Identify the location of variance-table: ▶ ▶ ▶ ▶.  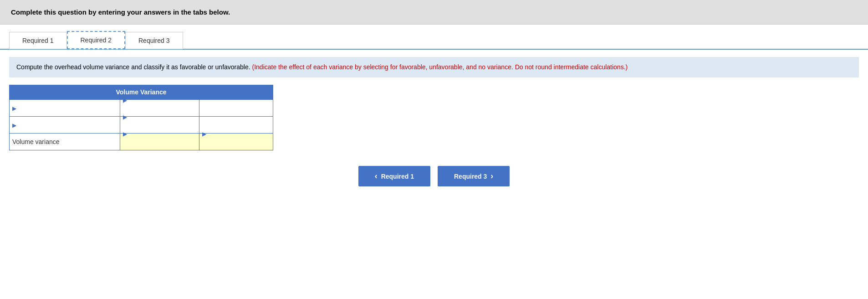
(141, 125).